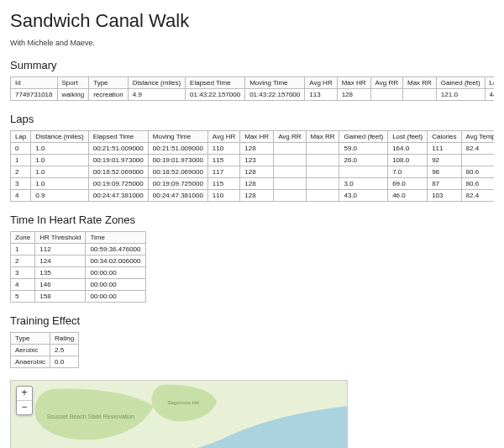 The height and width of the screenshot is (448, 504). What do you see at coordinates (253, 172) in the screenshot?
I see `table-row: 21.000:18:52.06900000:18:52.069000117128…` at bounding box center [253, 172].